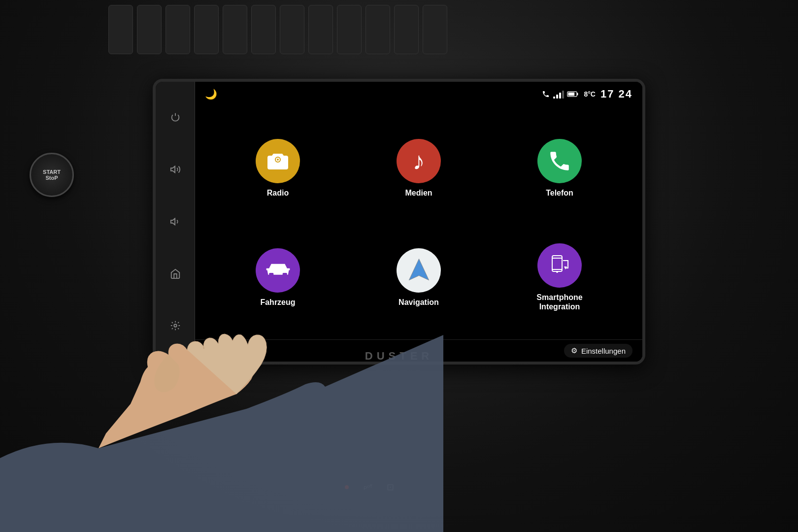 The image size is (798, 532). What do you see at coordinates (617, 94) in the screenshot?
I see `clock: 17 24` at bounding box center [617, 94].